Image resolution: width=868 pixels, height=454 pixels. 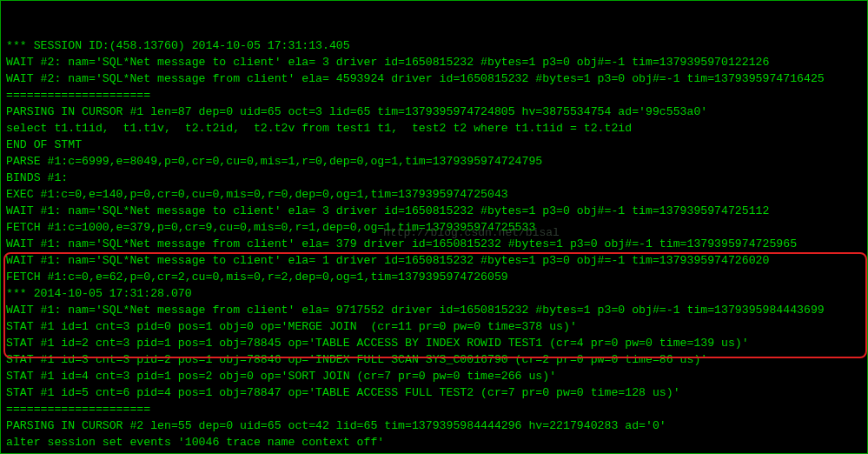 What do you see at coordinates (434, 327) in the screenshot?
I see `trace-line: STAT #1 id=1 cnt=3 pid=0 pos=1 obj=0 op=…` at bounding box center [434, 327].